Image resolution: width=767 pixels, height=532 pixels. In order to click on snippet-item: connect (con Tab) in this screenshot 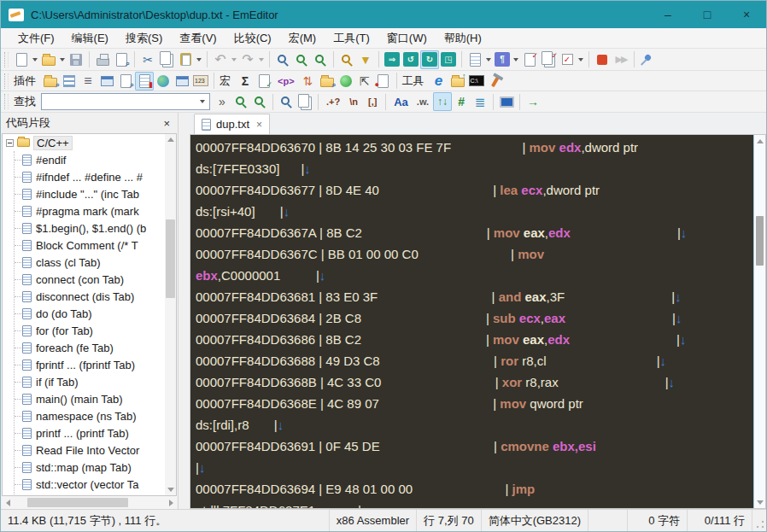, I will do `click(96, 279)`.